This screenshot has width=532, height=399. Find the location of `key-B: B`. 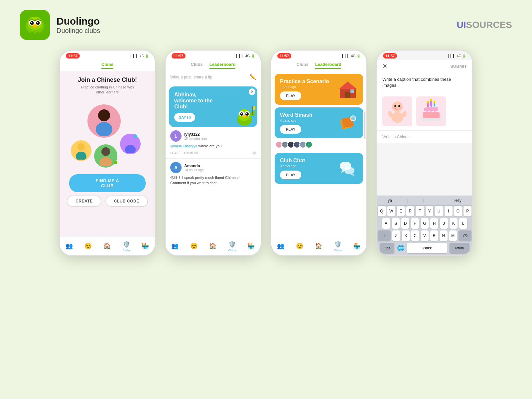

key-B: B is located at coordinates (434, 236).